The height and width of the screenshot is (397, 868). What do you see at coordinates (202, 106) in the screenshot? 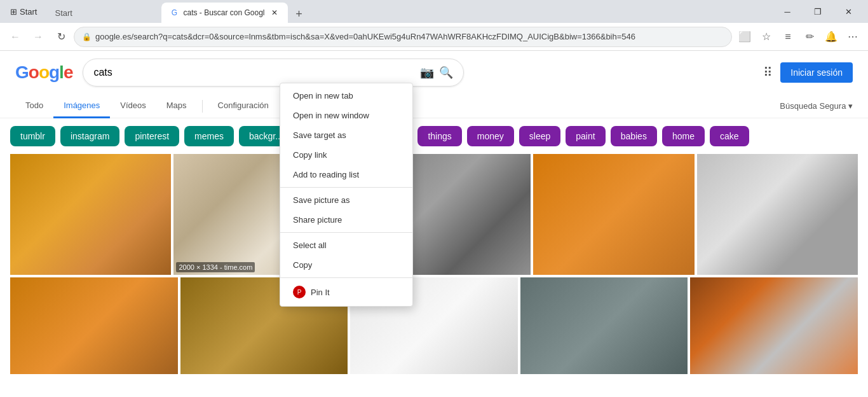
I see `nav-divider` at bounding box center [202, 106].